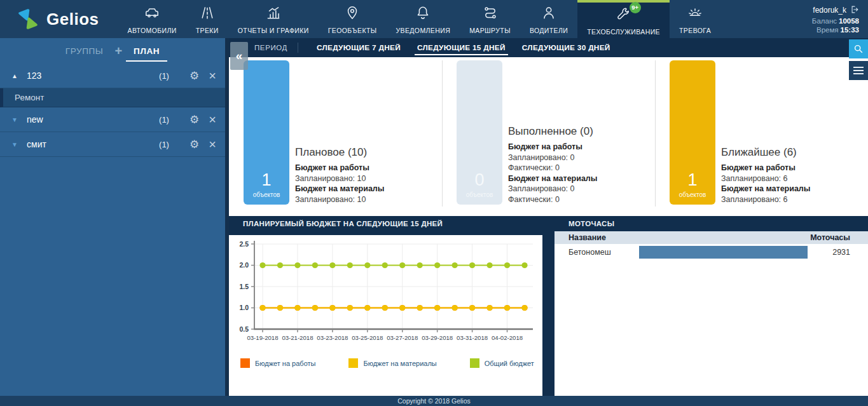 This screenshot has width=868, height=406. What do you see at coordinates (762, 132) in the screenshot?
I see `card-upcoming: 1 объектов Ближайшее (6) Бюджет на работ…` at bounding box center [762, 132].